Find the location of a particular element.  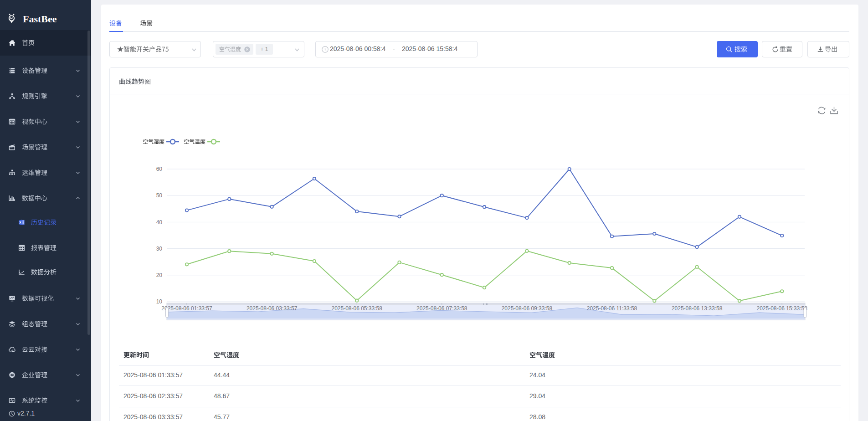

svg-text: 10 is located at coordinates (159, 302).